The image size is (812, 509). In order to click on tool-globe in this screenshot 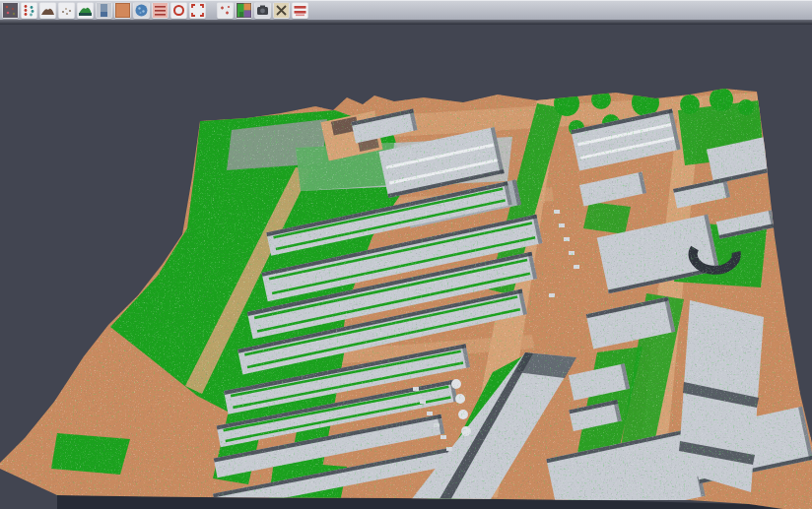, I will do `click(142, 10)`.